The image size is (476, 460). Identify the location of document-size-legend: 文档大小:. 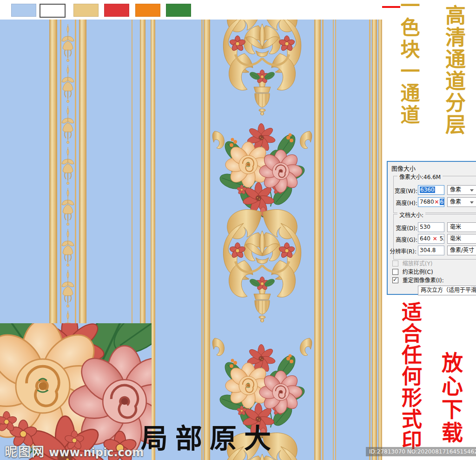
(411, 215).